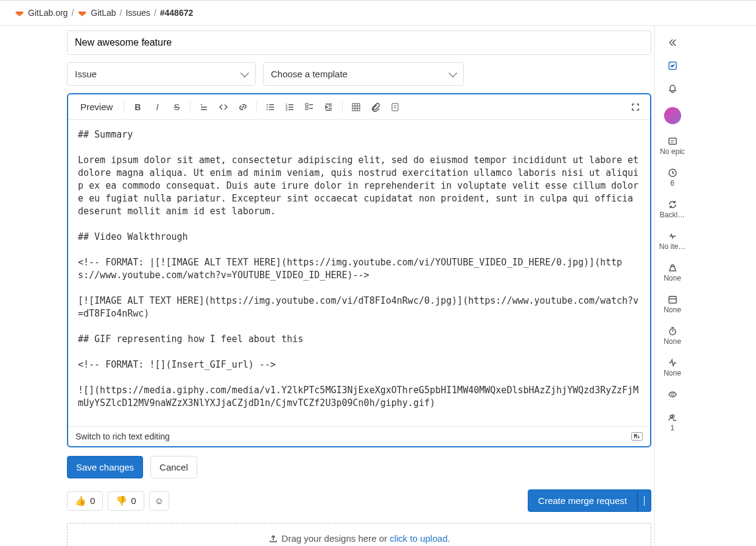  I want to click on assignee-avatar, so click(672, 116).